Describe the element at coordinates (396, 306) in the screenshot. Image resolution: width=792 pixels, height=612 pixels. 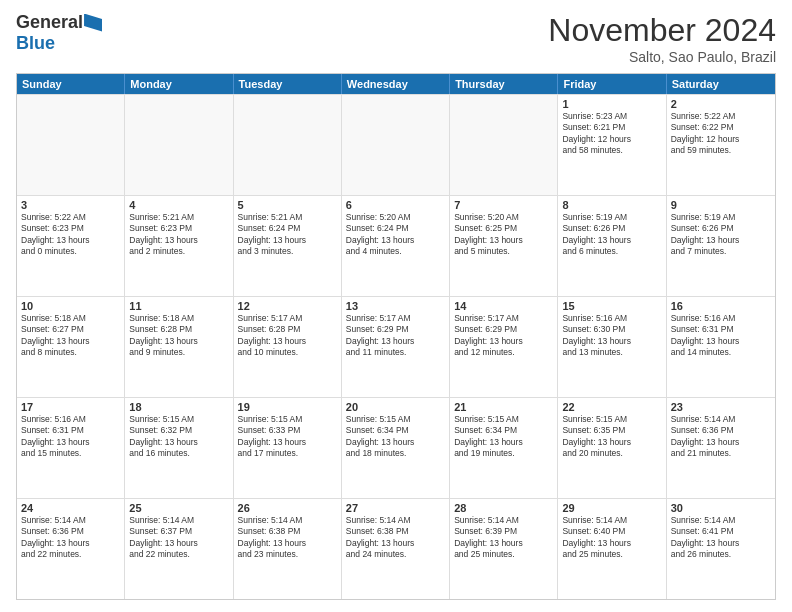
I see `day-number: 13` at that location.